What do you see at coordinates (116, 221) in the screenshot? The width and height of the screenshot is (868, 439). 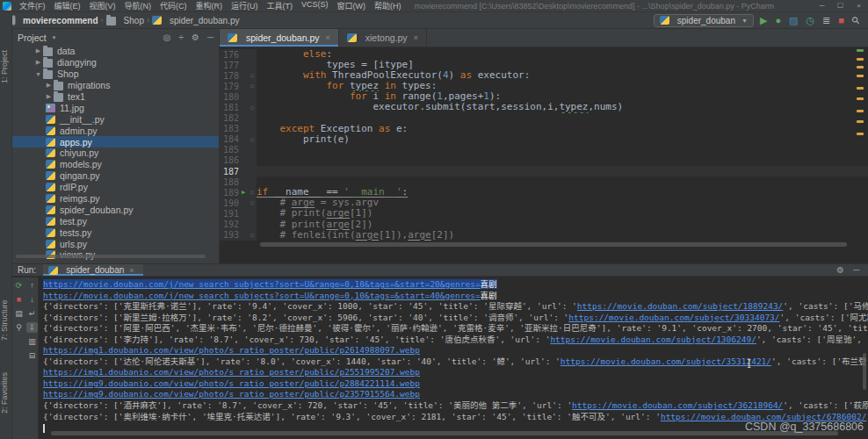 I see `tree-item-test.py: test.py` at bounding box center [116, 221].